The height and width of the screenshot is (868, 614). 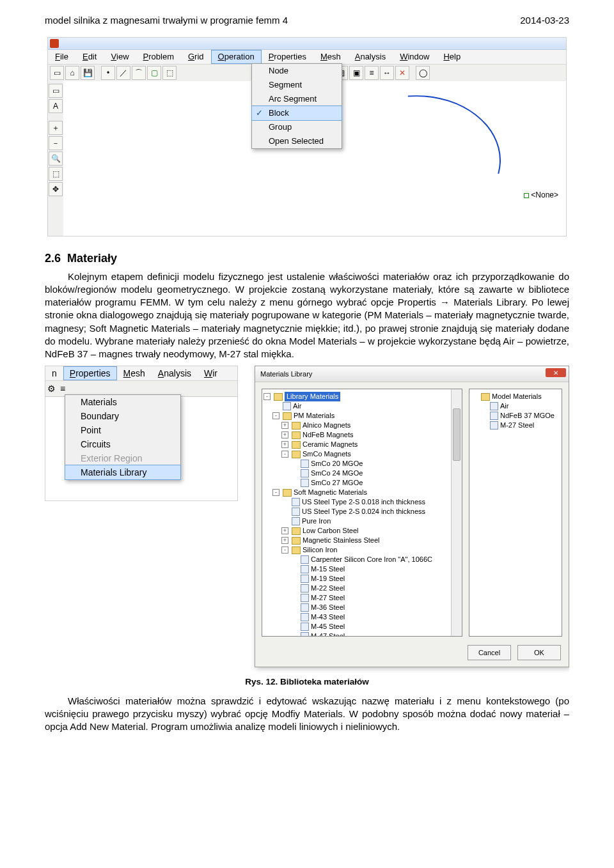 What do you see at coordinates (90, 373) in the screenshot?
I see `menu2-properties: Properties` at bounding box center [90, 373].